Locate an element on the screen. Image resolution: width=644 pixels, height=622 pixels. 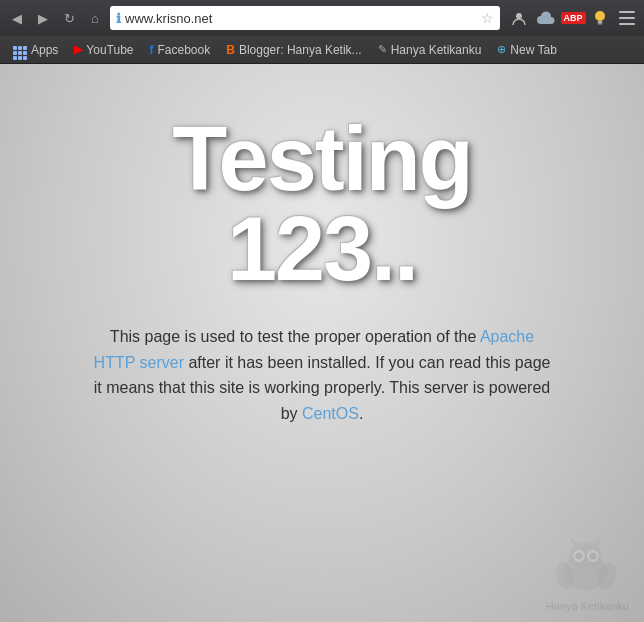
apps-label: Apps is located at coordinates (44, 50).